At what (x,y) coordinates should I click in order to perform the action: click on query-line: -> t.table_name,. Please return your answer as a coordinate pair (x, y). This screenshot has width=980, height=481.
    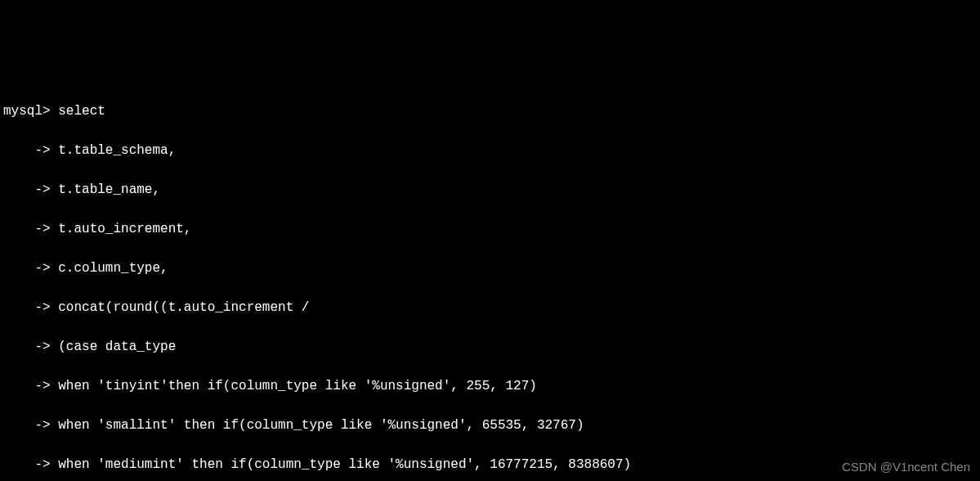
    Looking at the image, I should click on (490, 190).